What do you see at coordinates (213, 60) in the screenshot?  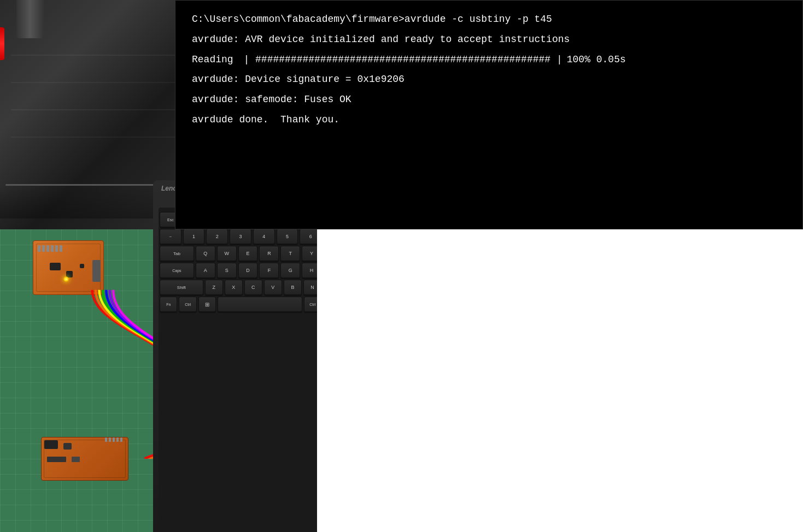 I see `terminal-reading-label: Reading` at bounding box center [213, 60].